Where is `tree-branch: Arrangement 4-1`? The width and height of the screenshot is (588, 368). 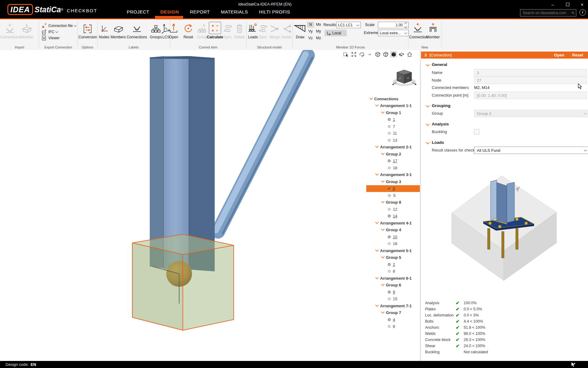 tree-branch: Arrangement 4-1 is located at coordinates (393, 223).